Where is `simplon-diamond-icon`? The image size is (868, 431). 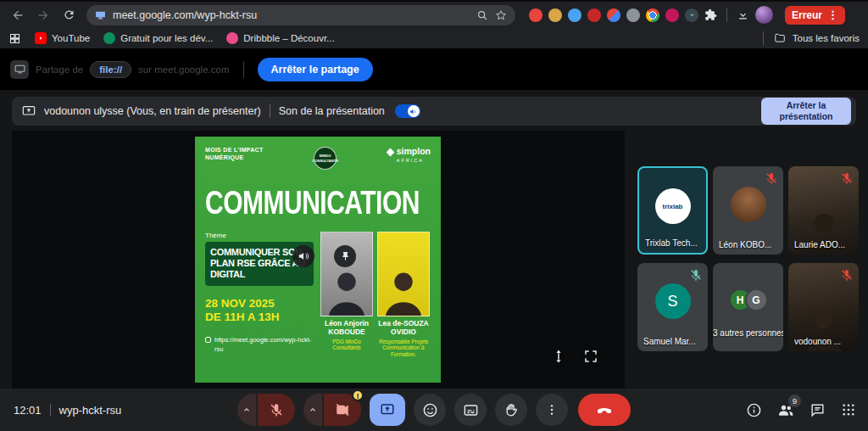 simplon-diamond-icon is located at coordinates (390, 153).